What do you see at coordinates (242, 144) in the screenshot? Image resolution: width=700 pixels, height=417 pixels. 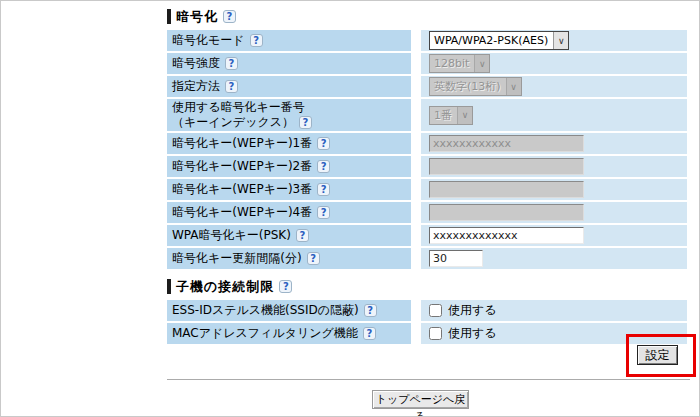 I see `label-text: 暗号化キー(WEPキー)1番` at bounding box center [242, 144].